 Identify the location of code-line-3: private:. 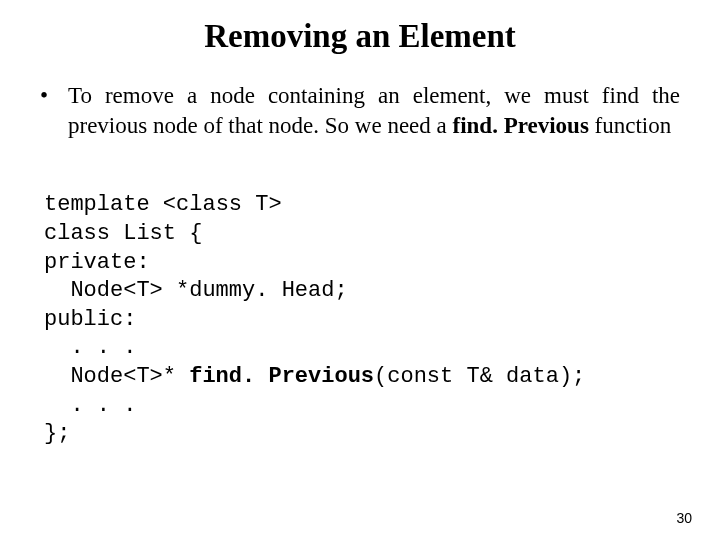
(97, 262).